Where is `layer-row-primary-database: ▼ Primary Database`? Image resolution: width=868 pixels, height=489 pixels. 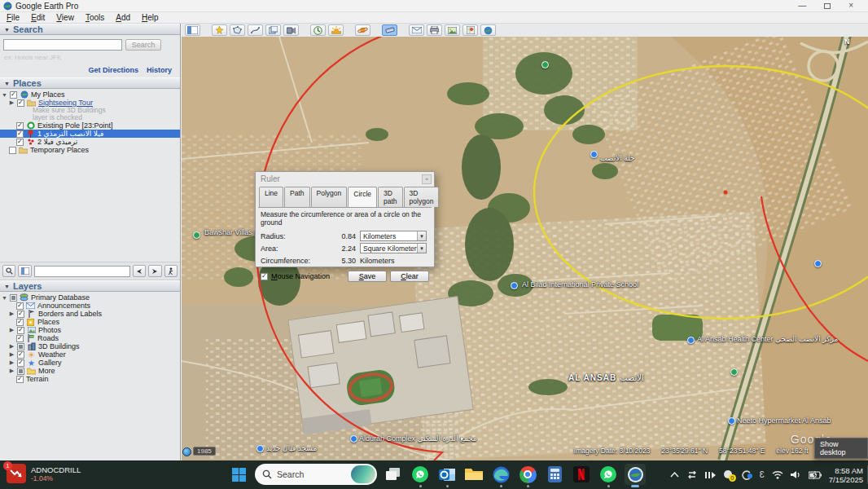
layer-row-primary-database: ▼ Primary Database is located at coordinates (90, 297).